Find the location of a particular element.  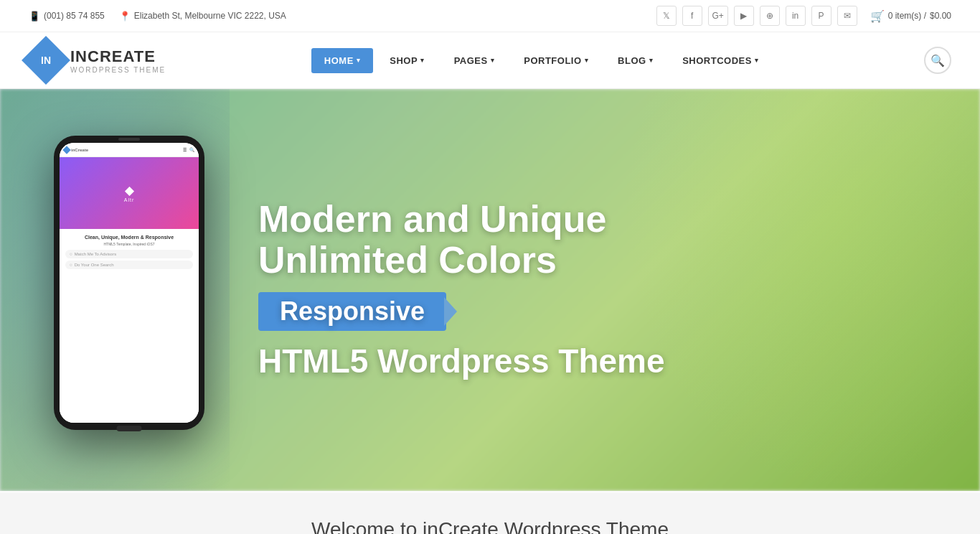

nav-pages-arrow: ▾ is located at coordinates (493, 60).